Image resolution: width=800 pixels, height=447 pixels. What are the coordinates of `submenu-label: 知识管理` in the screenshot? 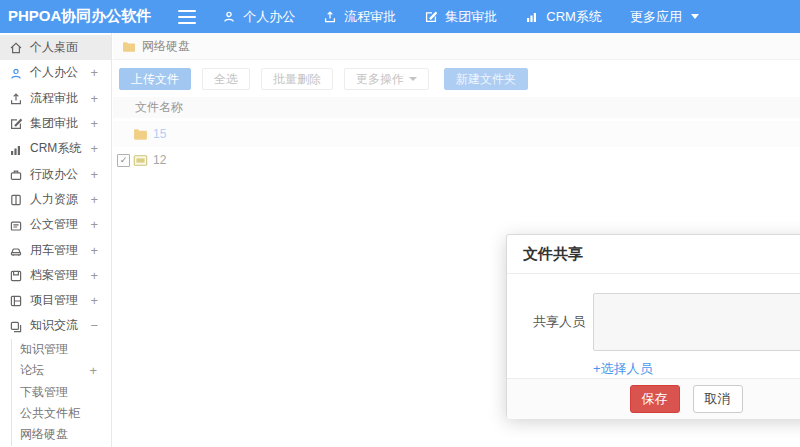 It's located at (44, 350).